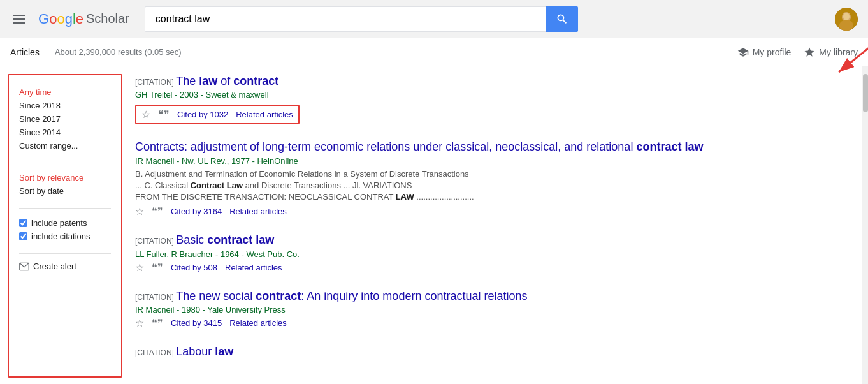  I want to click on my-library-button: My library, so click(831, 52).